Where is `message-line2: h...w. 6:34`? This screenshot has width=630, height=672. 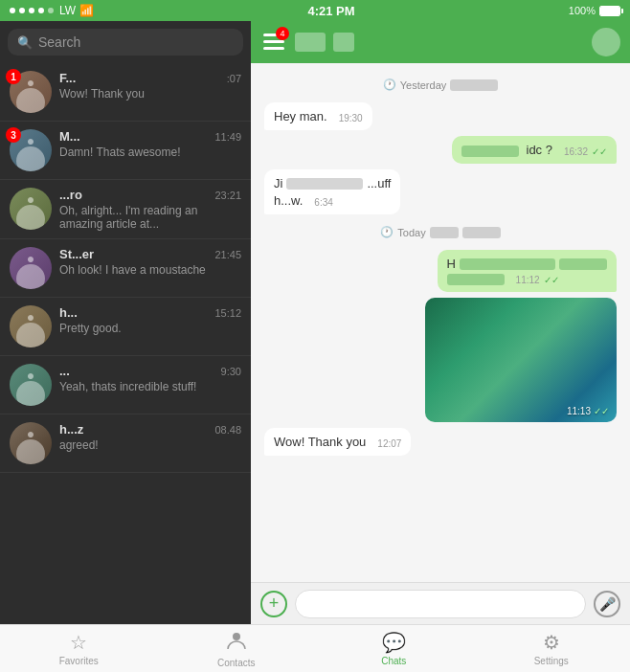 message-line2: h...w. 6:34 is located at coordinates (332, 201).